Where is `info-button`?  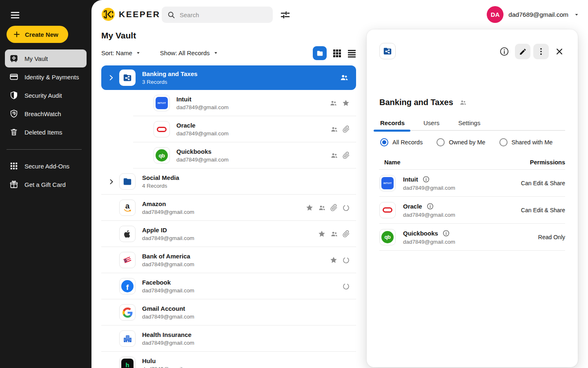
info-button is located at coordinates (504, 52).